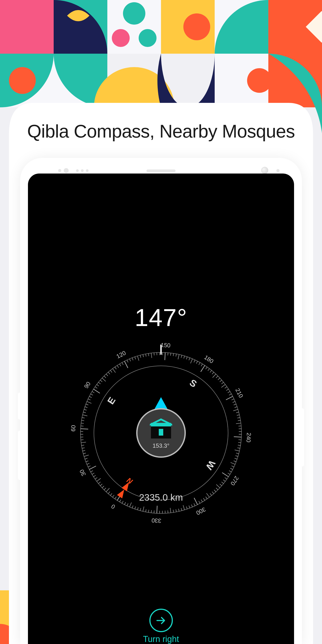 Image resolution: width=322 pixels, height=644 pixels. I want to click on svg-text: 30, so click(83, 473).